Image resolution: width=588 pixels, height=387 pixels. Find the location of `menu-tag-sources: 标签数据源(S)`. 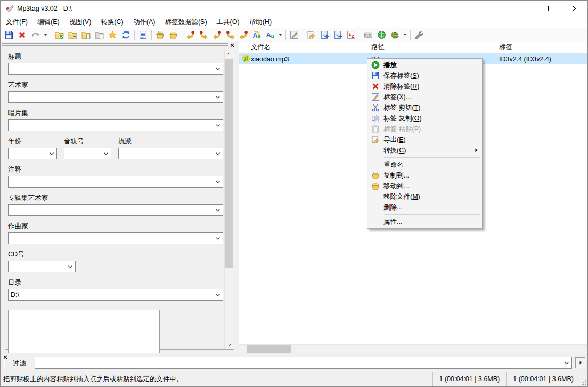

menu-tag-sources: 标签数据源(S) is located at coordinates (185, 22).